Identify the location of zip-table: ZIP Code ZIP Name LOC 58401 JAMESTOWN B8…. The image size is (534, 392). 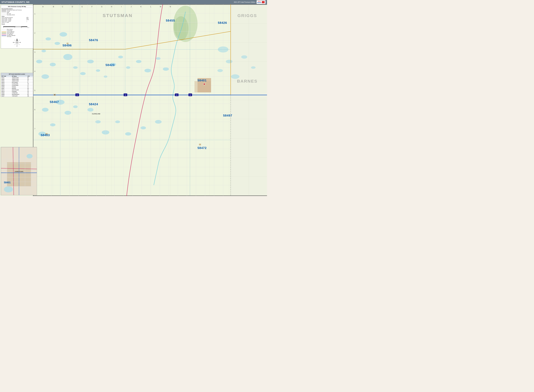
(17, 86).